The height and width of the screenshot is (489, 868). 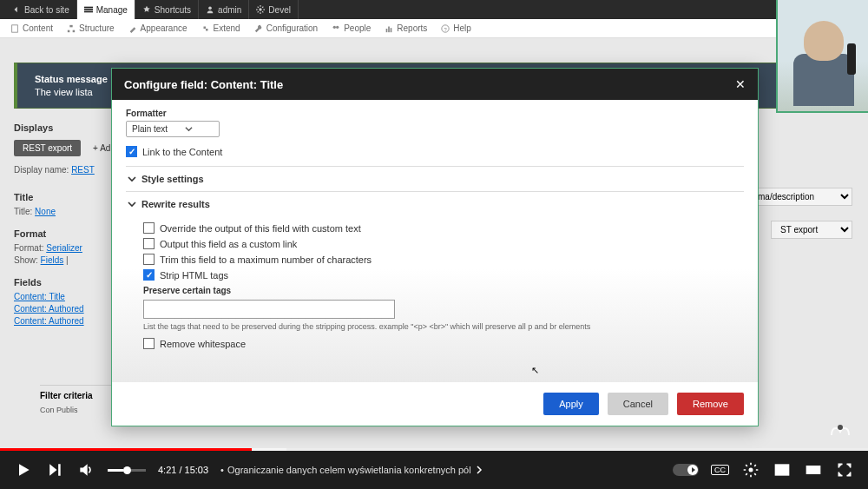 I want to click on formatter-label: Formatter, so click(x=435, y=113).